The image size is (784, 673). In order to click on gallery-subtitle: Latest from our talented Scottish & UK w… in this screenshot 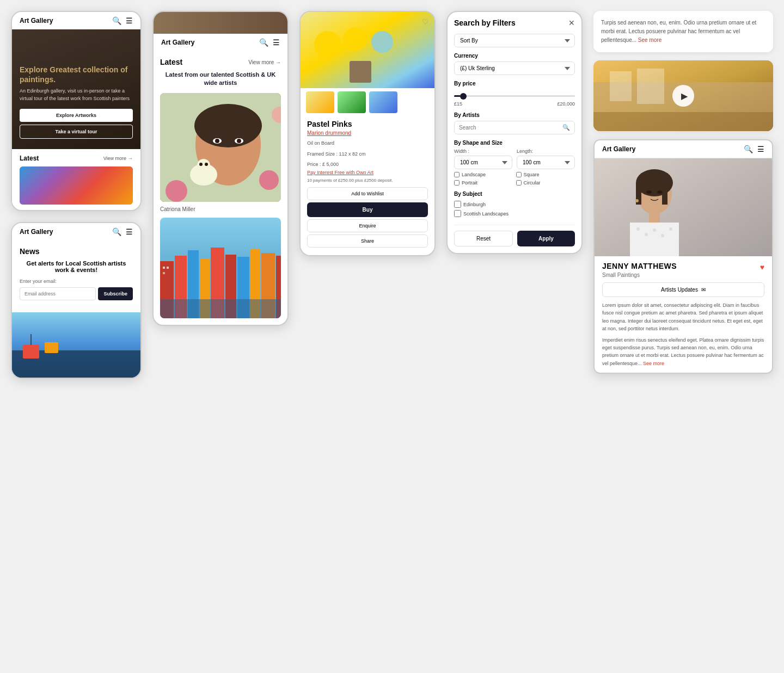, I will do `click(220, 79)`.